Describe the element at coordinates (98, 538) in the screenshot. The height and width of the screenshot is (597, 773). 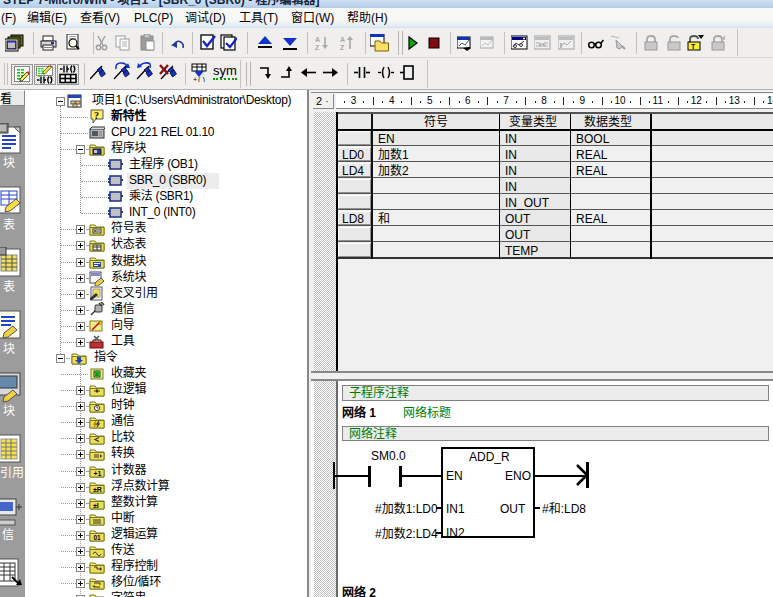
I see `svg-text: 01` at that location.